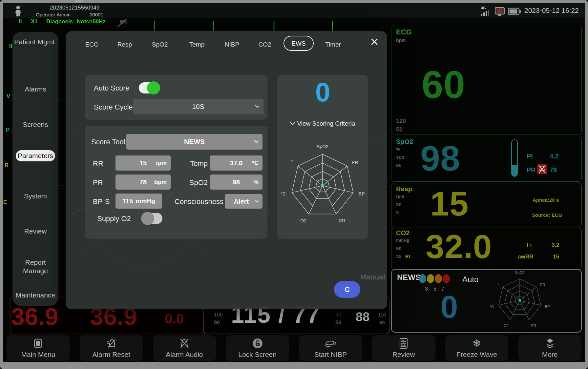 The image size is (588, 369). What do you see at coordinates (531, 170) in the screenshot?
I see `spo2-pr-label: PR` at bounding box center [531, 170].